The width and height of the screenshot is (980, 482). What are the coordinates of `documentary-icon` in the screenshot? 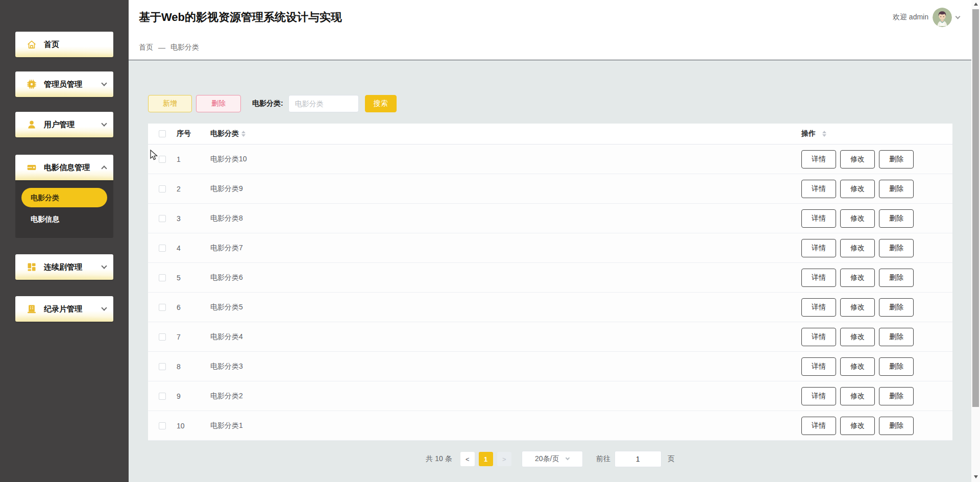 It's located at (32, 309).